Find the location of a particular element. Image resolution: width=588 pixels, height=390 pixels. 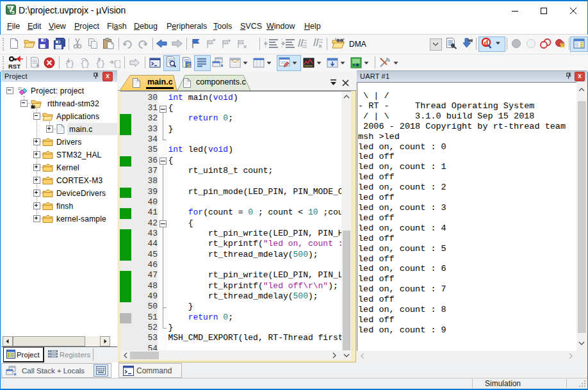

svg-text: RST is located at coordinates (14, 67).